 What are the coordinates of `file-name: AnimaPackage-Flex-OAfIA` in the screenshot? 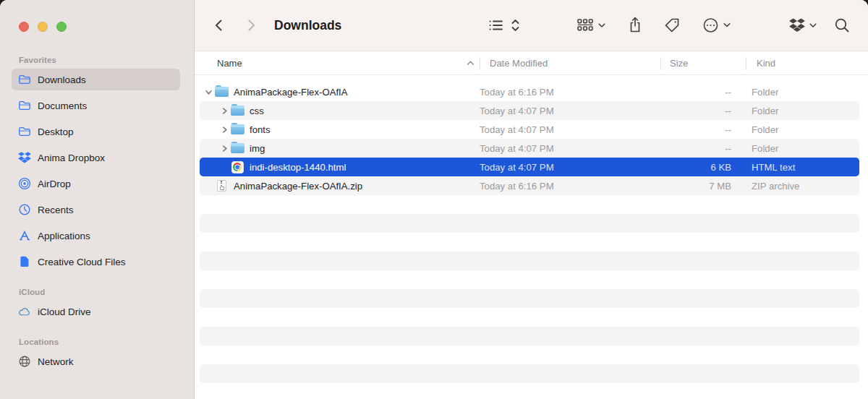 It's located at (291, 93).